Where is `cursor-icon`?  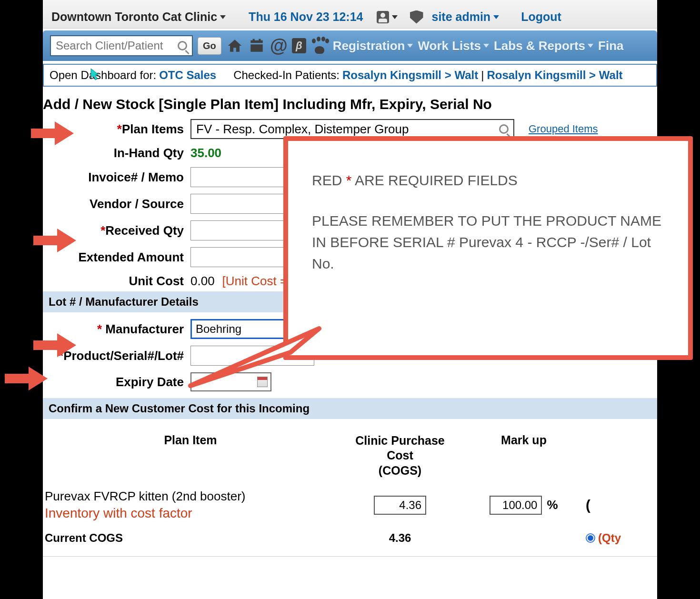
cursor-icon is located at coordinates (95, 74).